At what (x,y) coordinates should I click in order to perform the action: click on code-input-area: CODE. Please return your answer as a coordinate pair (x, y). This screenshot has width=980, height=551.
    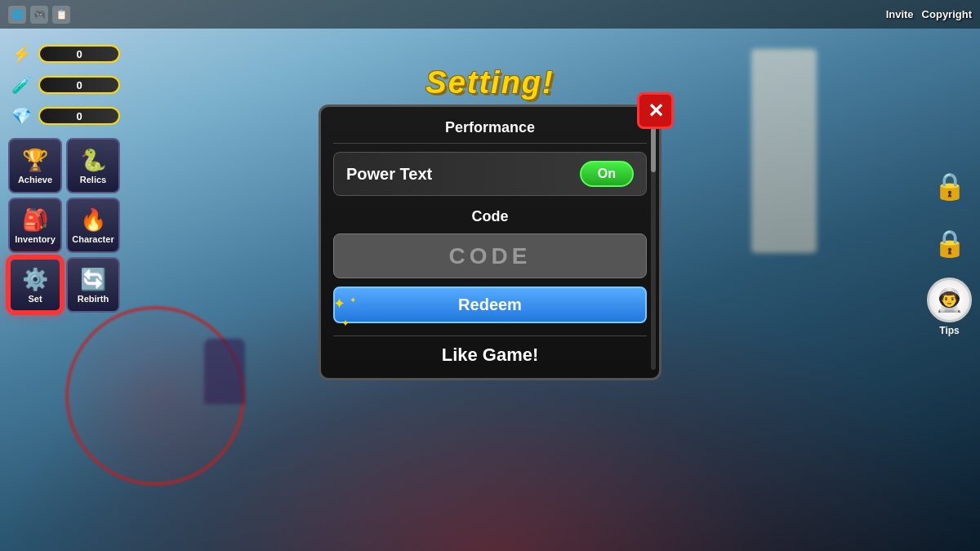
    Looking at the image, I should click on (490, 256).